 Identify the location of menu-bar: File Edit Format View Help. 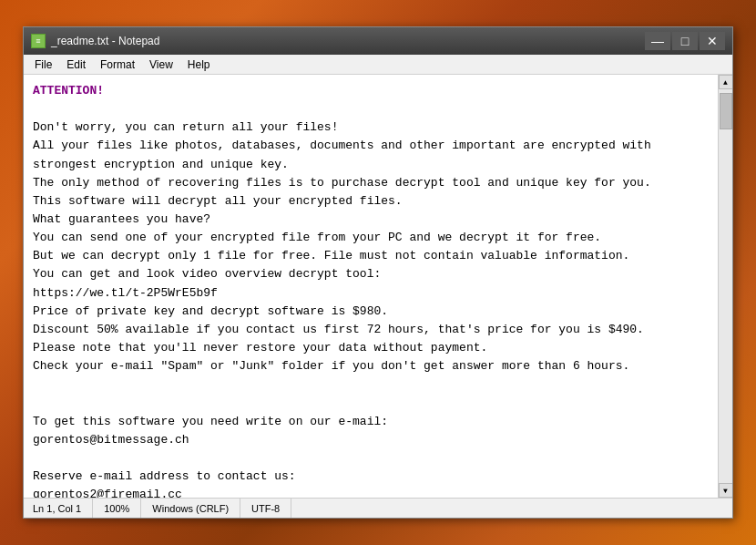
(378, 65).